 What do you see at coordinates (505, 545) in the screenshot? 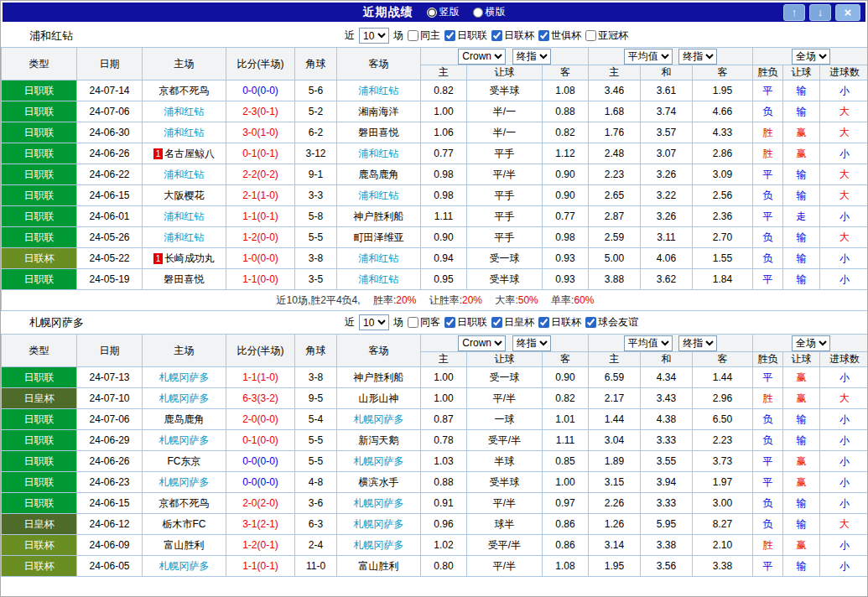
I see `handicap-line: 受平/半` at bounding box center [505, 545].